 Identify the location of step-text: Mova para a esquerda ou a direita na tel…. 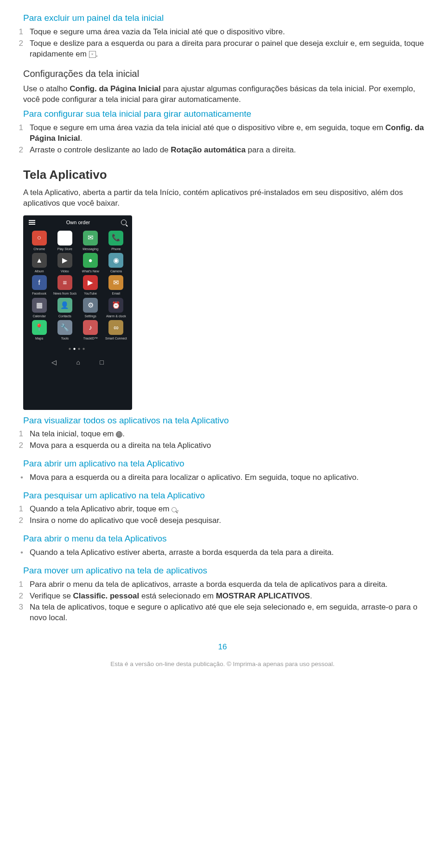
(230, 446).